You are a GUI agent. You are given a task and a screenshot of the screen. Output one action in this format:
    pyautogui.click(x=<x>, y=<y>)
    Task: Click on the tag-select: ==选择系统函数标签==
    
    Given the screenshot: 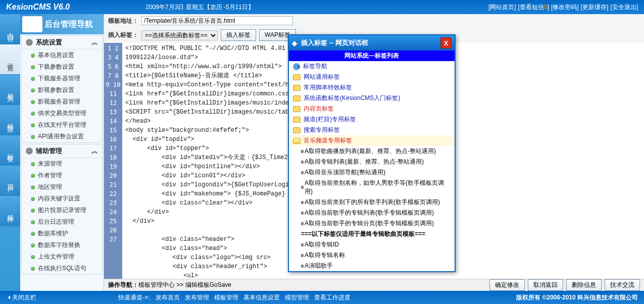 What is the action you would take?
    pyautogui.click(x=180, y=35)
    